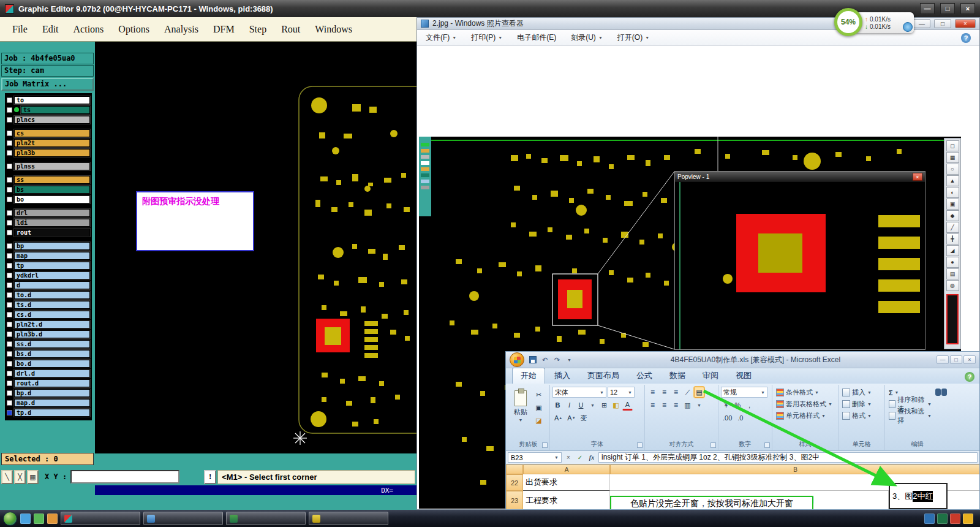 The width and height of the screenshot is (980, 527). Describe the element at coordinates (52, 335) in the screenshot. I see `layer-name: pln3b.d` at that location.